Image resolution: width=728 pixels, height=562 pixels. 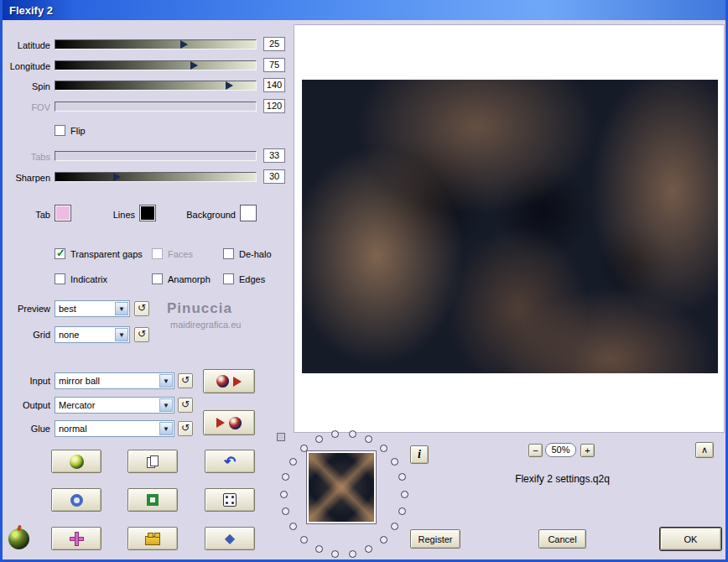 I want to click on globe-tool-button, so click(x=76, y=461).